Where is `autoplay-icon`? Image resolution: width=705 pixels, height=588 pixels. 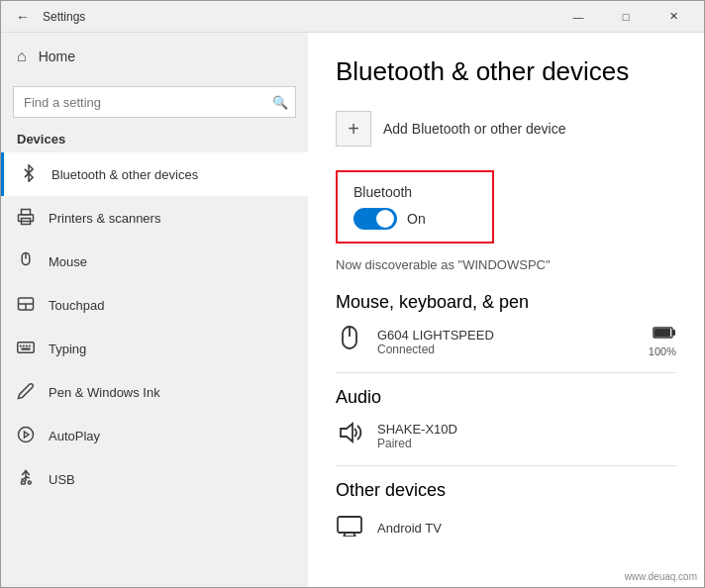 autoplay-icon is located at coordinates (26, 436).